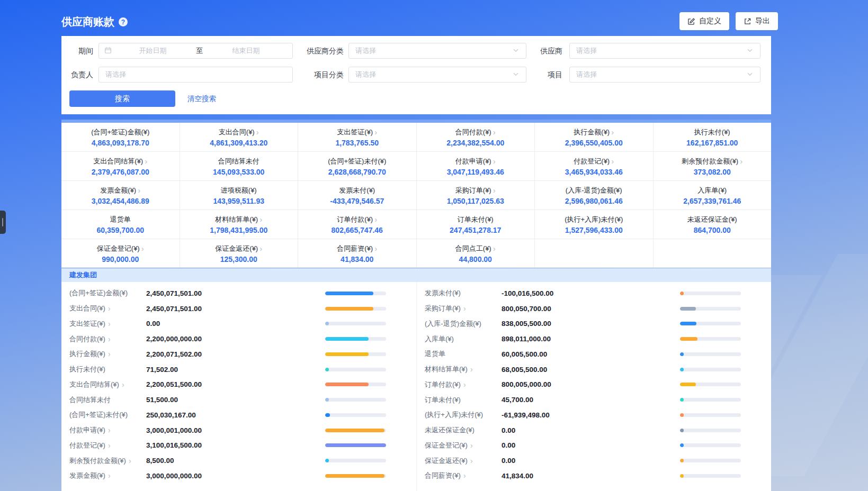 This screenshot has height=491, width=868. Describe the element at coordinates (594, 190) in the screenshot. I see `summary-card-label: (入库-退货)金额(¥)` at that location.